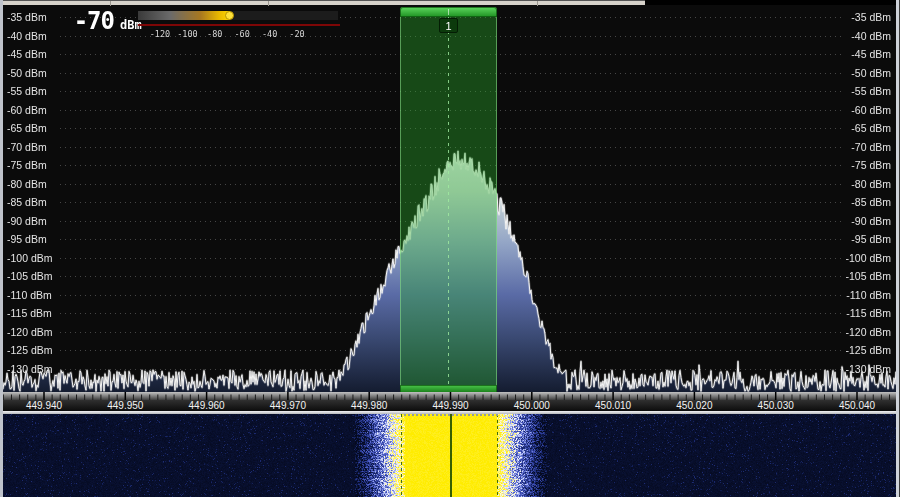 The width and height of the screenshot is (900, 497). Describe the element at coordinates (90, 21) in the screenshot. I see `power-meter-value: -70` at that location.